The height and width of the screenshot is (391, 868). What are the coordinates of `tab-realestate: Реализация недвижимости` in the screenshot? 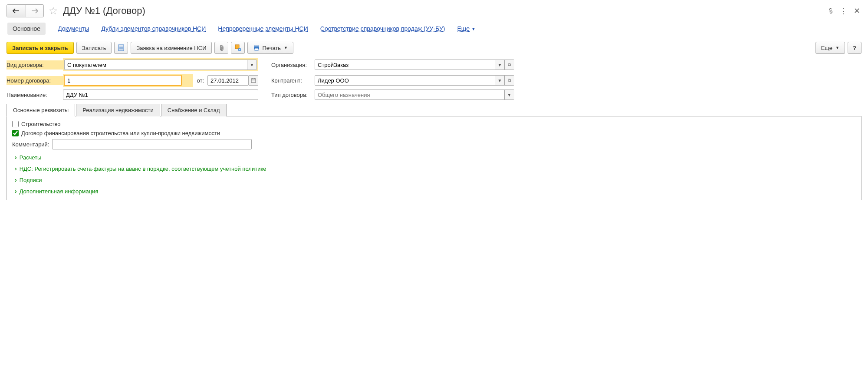 It's located at (118, 110).